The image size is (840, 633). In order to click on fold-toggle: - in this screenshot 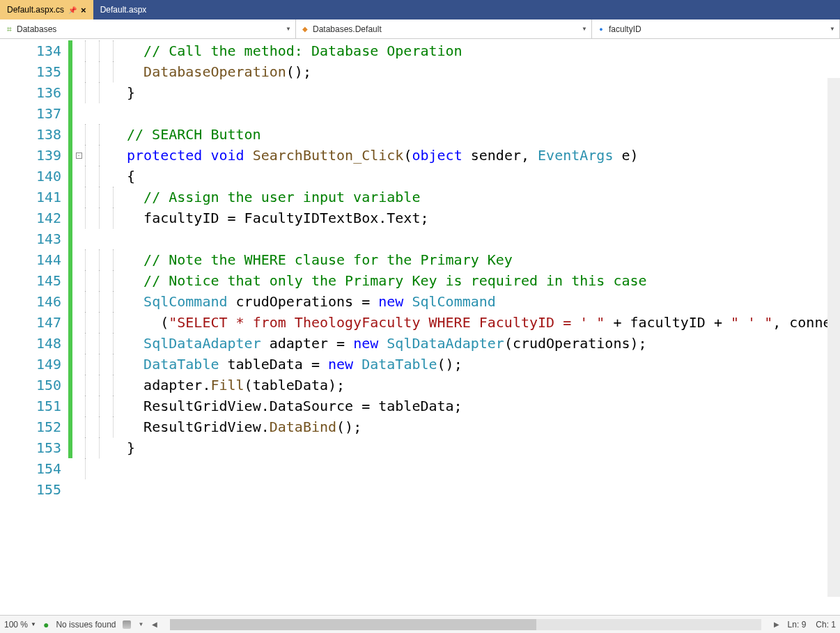, I will do `click(79, 156)`.